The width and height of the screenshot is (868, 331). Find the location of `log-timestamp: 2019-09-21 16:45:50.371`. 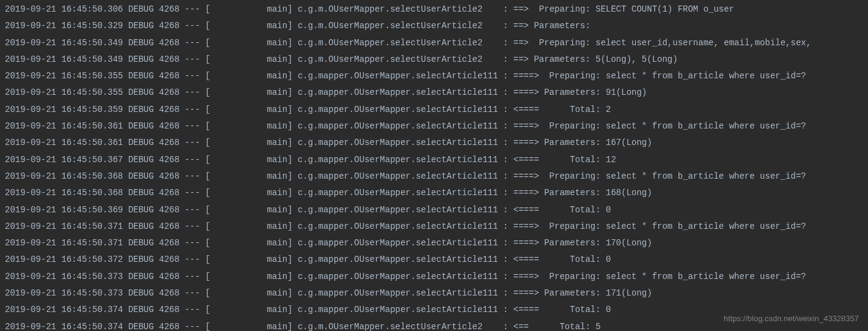

log-timestamp: 2019-09-21 16:45:50.371 is located at coordinates (64, 226).